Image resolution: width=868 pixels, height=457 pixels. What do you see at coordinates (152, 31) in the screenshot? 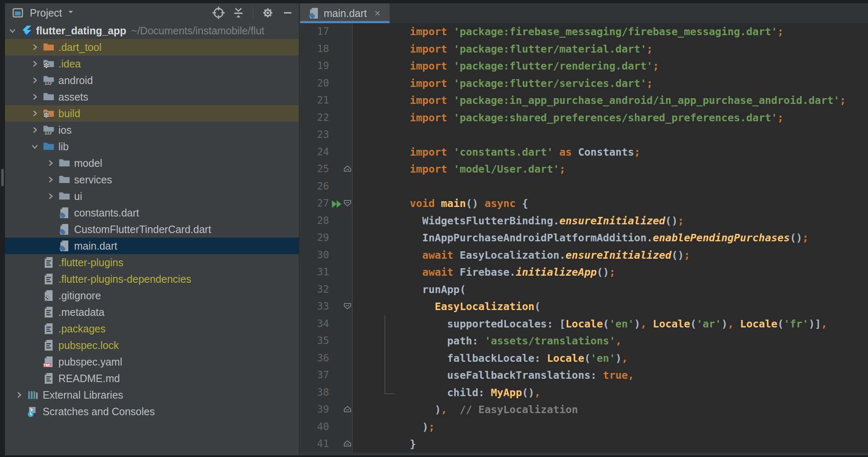
I see `tree-item-project-root: flutter_dating_app ~/Documents/instamobi…` at bounding box center [152, 31].